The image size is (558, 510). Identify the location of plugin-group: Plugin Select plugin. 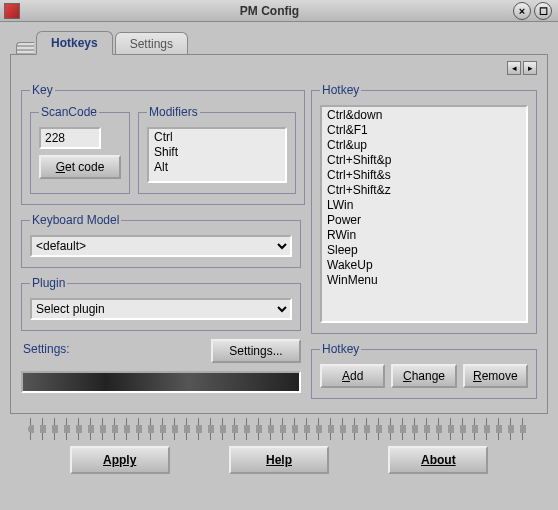
(161, 304).